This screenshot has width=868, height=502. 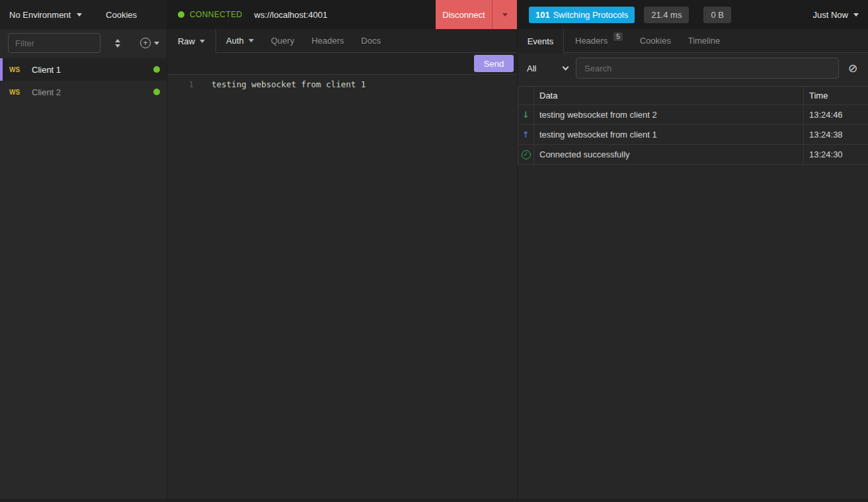 What do you see at coordinates (693, 41) in the screenshot?
I see `response-tab-bar: Events Headers5 Cookies Timeline` at bounding box center [693, 41].